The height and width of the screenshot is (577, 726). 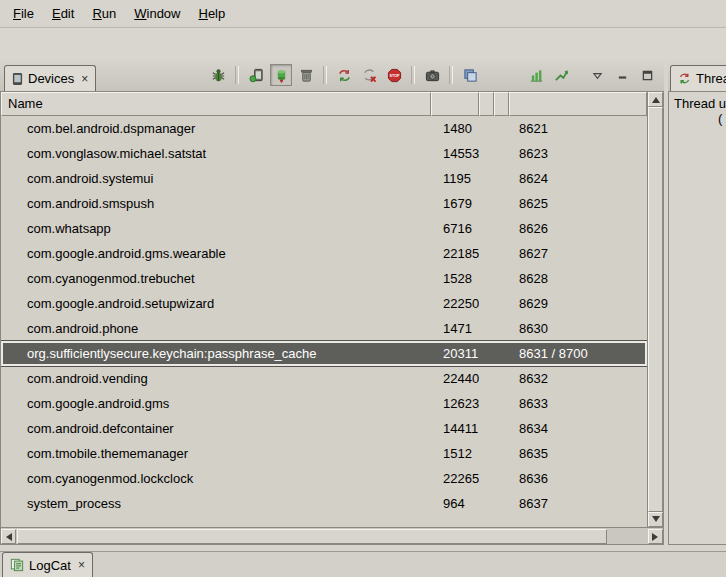 I want to click on process-name: com.cyanogenmod.lockclock, so click(x=216, y=478).